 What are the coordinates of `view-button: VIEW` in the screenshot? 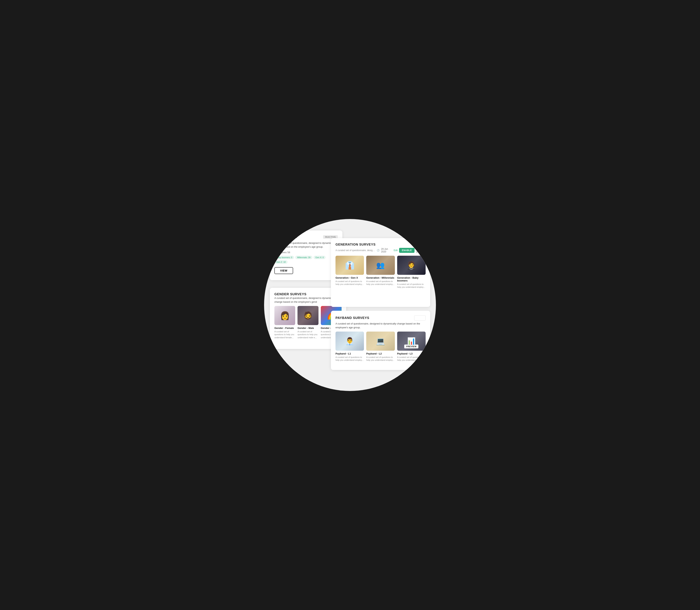 It's located at (284, 271).